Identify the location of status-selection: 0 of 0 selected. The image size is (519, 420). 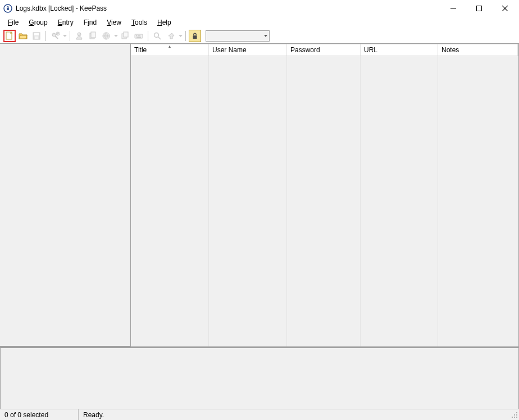
(39, 414).